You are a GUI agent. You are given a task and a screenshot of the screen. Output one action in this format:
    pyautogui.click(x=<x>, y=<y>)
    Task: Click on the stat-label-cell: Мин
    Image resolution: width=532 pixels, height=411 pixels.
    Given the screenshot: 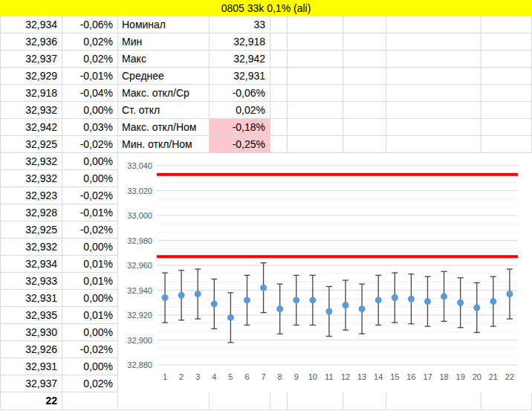 What is the action you would take?
    pyautogui.click(x=163, y=42)
    